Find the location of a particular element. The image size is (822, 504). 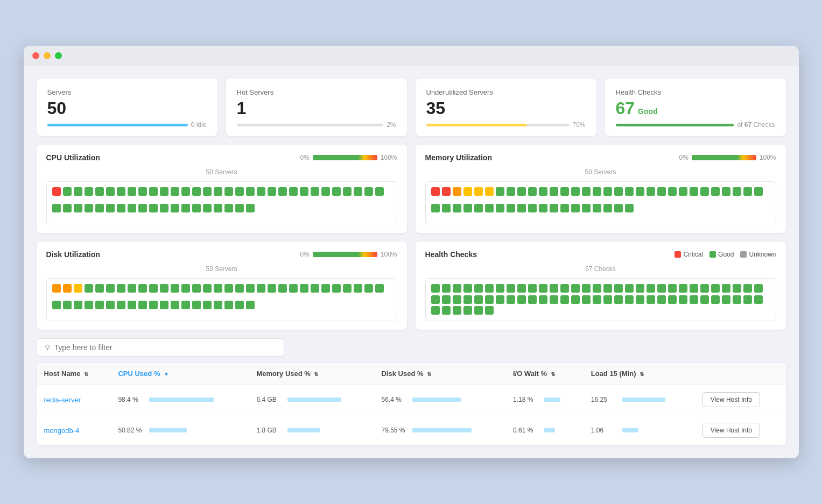

legend-unknown: Unknown is located at coordinates (758, 254).